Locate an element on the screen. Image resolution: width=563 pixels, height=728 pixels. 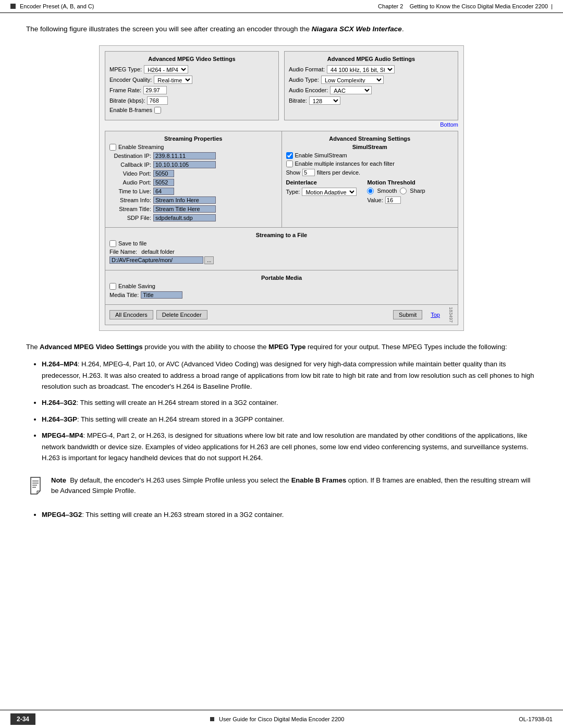
body-paragraph-1: The Advanced MPEG Video Settings provide… is located at coordinates (282, 347).